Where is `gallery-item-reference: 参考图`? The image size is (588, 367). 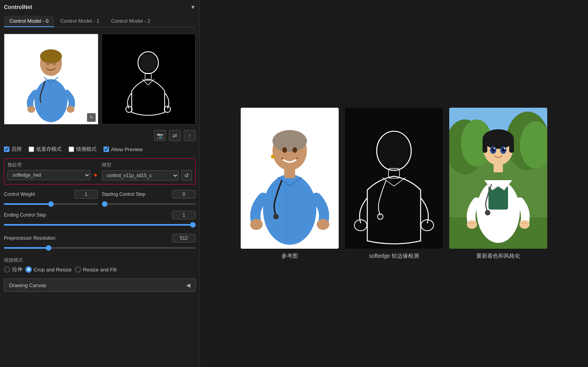 gallery-item-reference: 参考图 is located at coordinates (290, 184).